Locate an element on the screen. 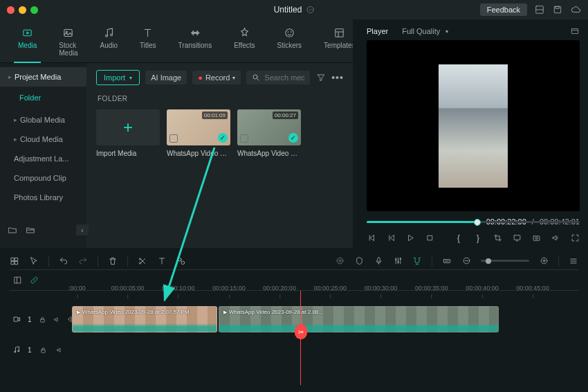 The height and width of the screenshot is (392, 588). snapshot-icon is located at coordinates (536, 238).